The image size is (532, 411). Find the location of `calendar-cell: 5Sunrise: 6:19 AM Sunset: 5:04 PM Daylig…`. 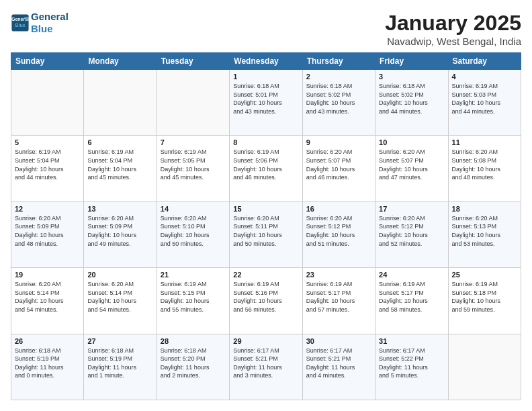

calendar-cell: 5Sunrise: 6:19 AM Sunset: 5:04 PM Daylig… is located at coordinates (48, 169).